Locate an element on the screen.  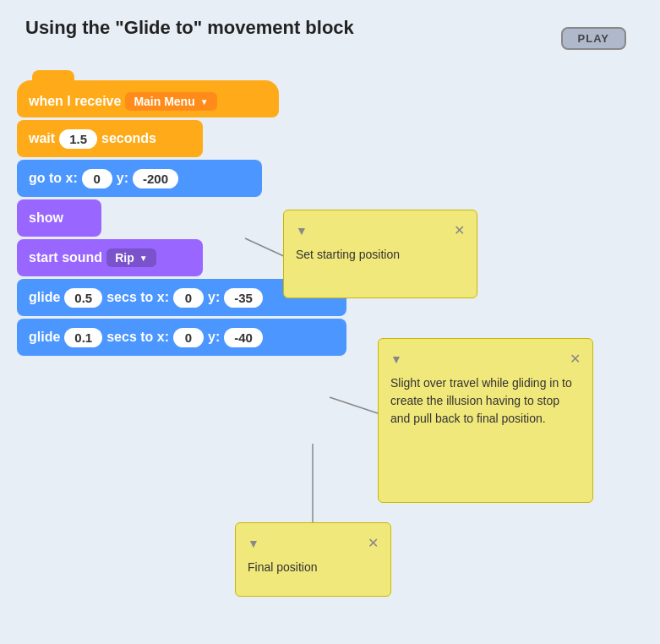
block-glide1-x: 0 is located at coordinates (188, 297).